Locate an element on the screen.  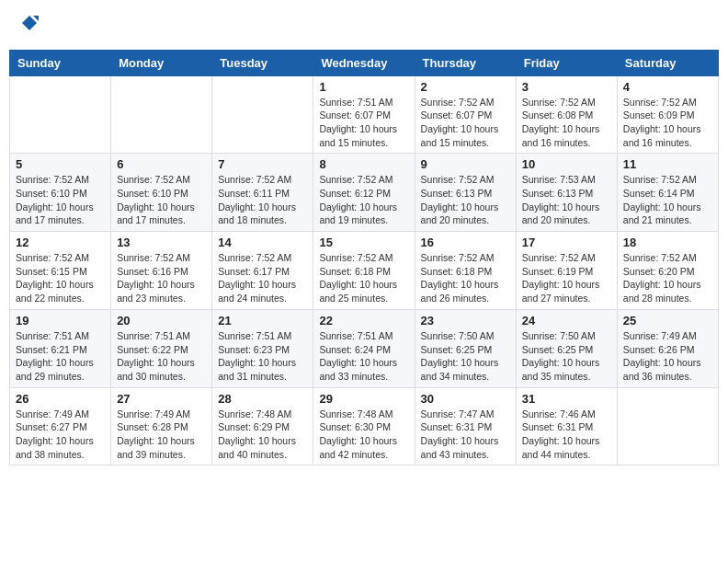
weekday-header-wednesday: Wednesday is located at coordinates (364, 63).